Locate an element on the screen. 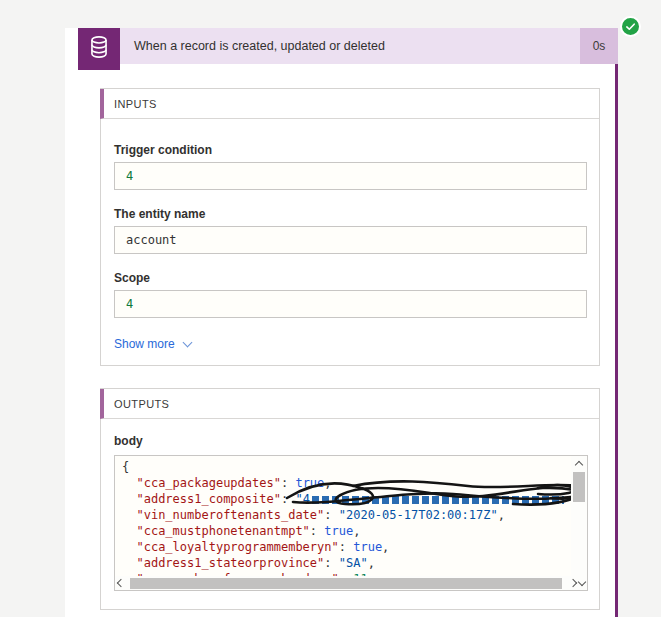 The image size is (661, 617). trigger-duration-badge: 0s is located at coordinates (599, 46).